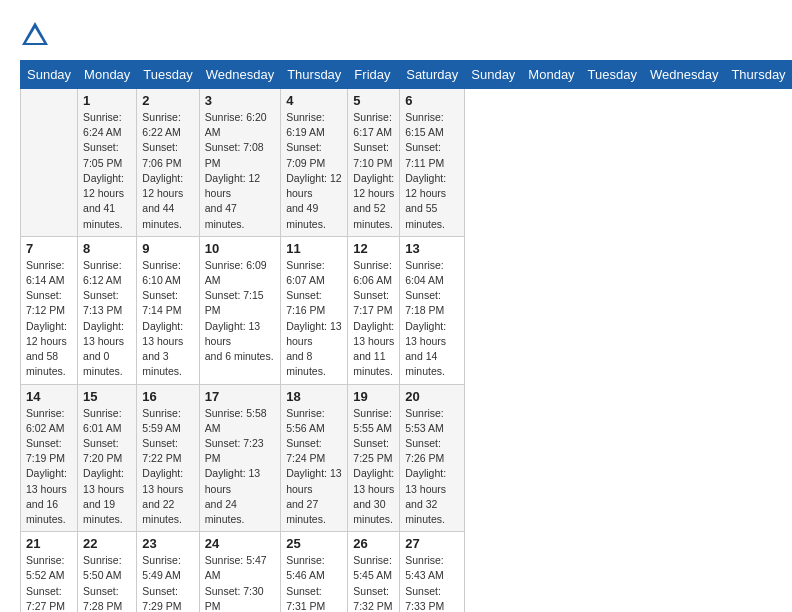  What do you see at coordinates (50, 310) in the screenshot?
I see `calendar-cell: 7Sunrise: 6:14 AM Sunset: 7:12 PM Daylig…` at bounding box center [50, 310].